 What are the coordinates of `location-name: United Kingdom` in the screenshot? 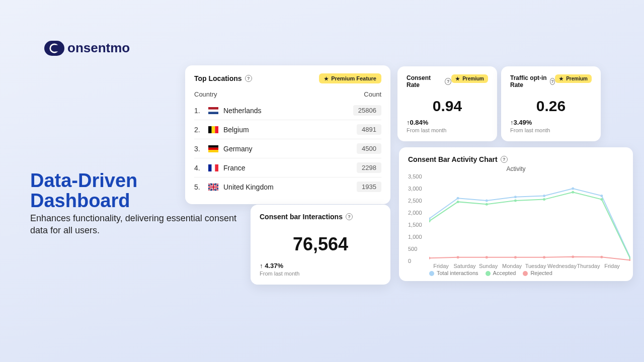 It's located at (288, 187).